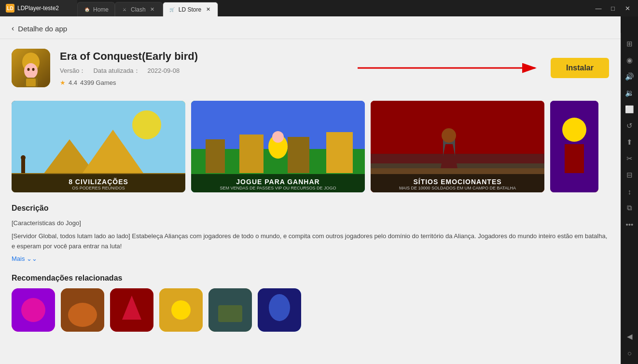 This screenshot has width=638, height=364. I want to click on sidebar-home-icon: ○, so click(630, 353).